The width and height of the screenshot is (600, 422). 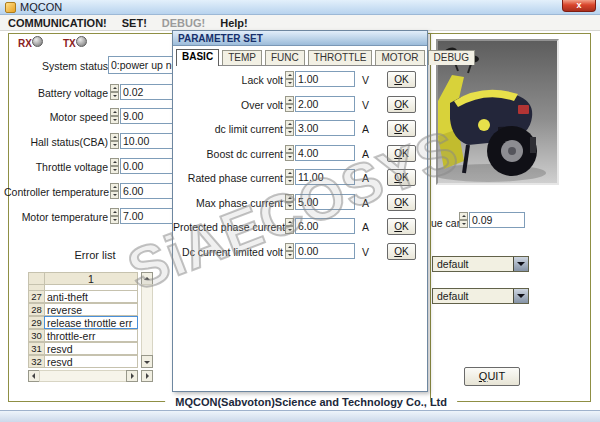 I want to click on battery-voltage-field: 0.02, so click(x=149, y=92).